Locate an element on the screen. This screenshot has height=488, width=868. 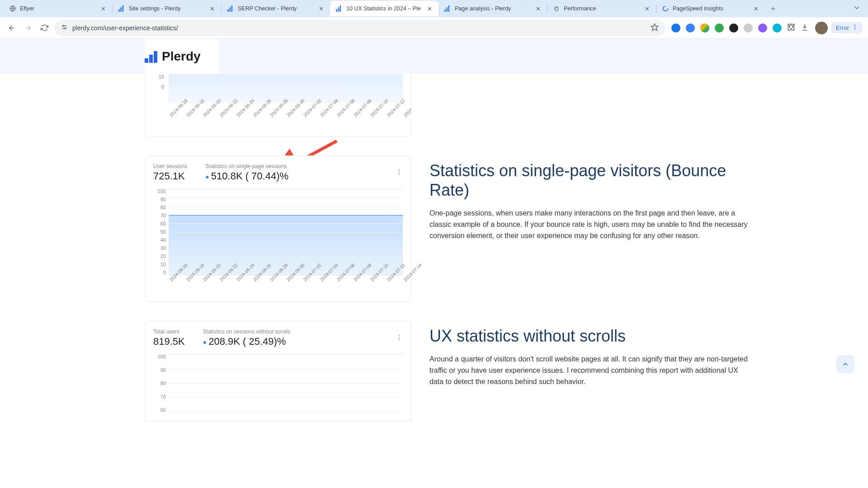
section-text-bounce: One-page sessions, when users make many … is located at coordinates (590, 225).